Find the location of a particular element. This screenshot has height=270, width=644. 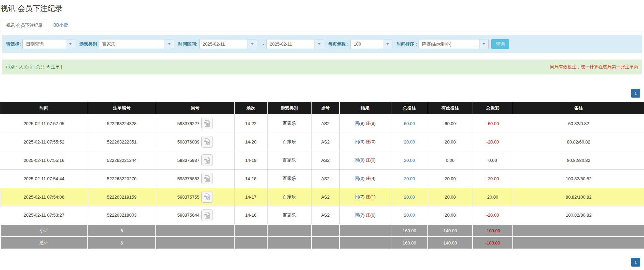

cell-round-number: 598376227 is located at coordinates (195, 123).